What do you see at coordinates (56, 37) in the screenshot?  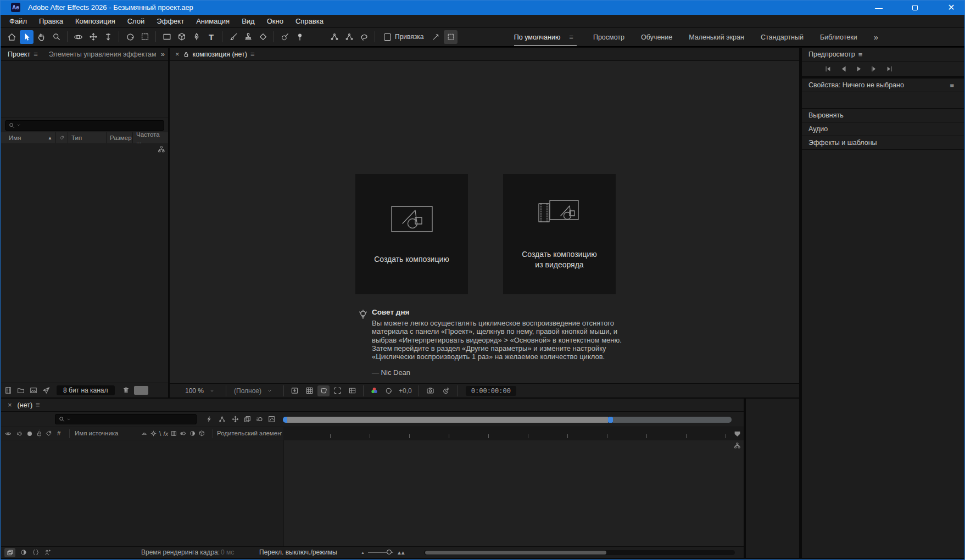 I see `zoom-tool` at bounding box center [56, 37].